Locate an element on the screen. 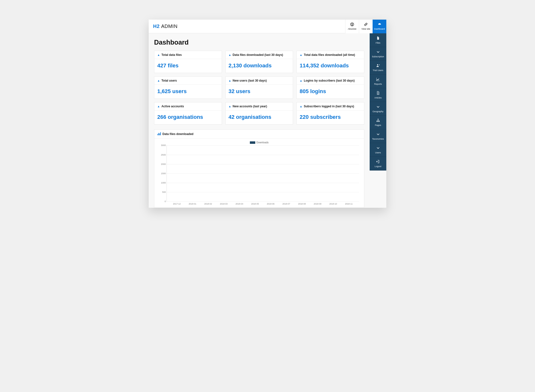 This screenshot has width=535, height=392. y-tick: 1500 is located at coordinates (162, 173).